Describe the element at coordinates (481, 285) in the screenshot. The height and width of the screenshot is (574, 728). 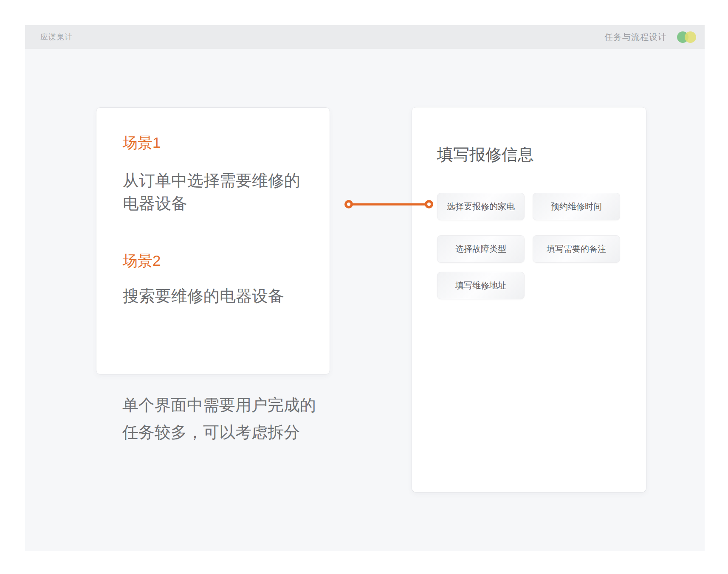
I see `task-button-address: 填写维修地址` at that location.